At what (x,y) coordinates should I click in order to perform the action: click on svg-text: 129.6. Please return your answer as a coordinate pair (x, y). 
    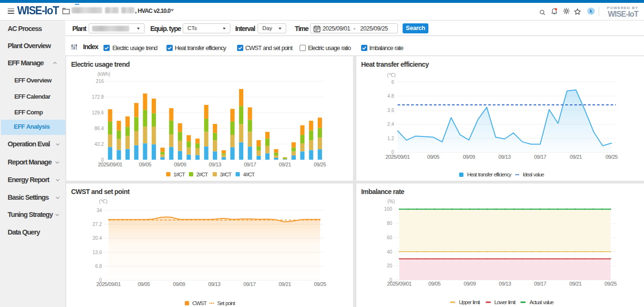
    Looking at the image, I should click on (97, 113).